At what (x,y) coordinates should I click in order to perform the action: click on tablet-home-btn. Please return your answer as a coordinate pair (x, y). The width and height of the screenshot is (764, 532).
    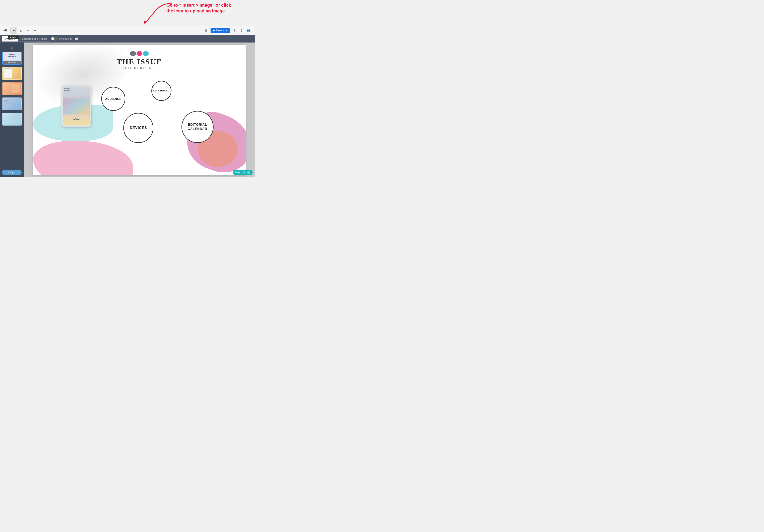
    Looking at the image, I should click on (76, 125).